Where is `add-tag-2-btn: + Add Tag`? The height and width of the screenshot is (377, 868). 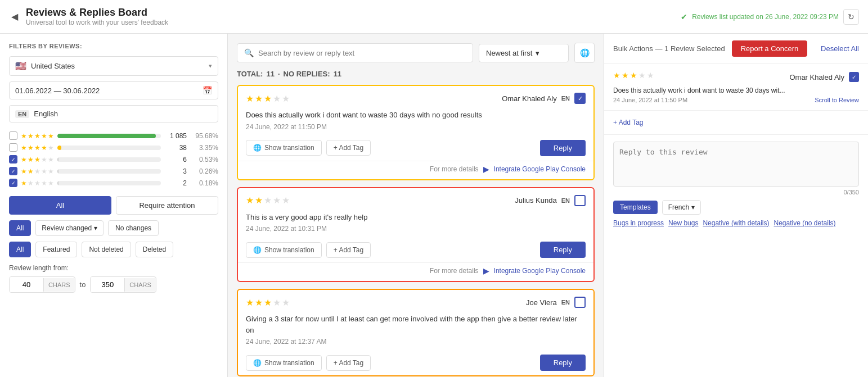
add-tag-2-btn: + Add Tag is located at coordinates (349, 250).